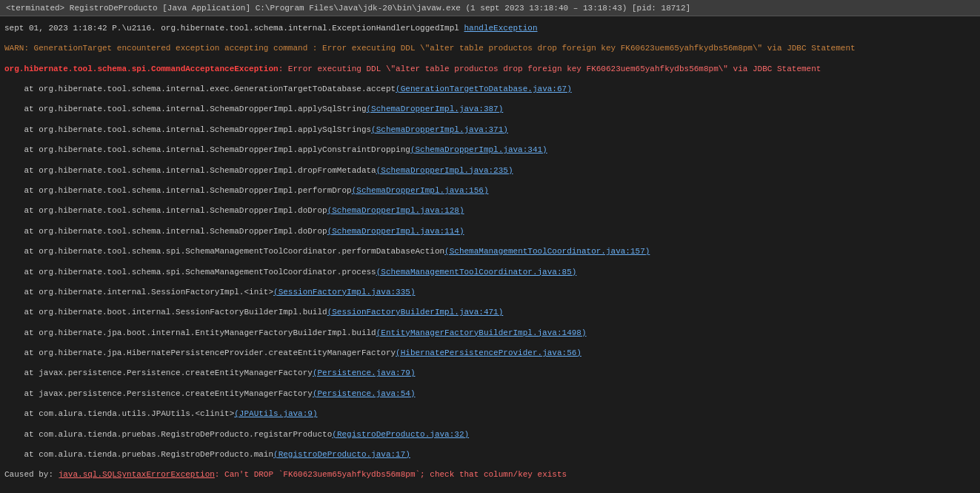  I want to click on stack-link: (SchemaDropperImpl.java:371), so click(440, 130).